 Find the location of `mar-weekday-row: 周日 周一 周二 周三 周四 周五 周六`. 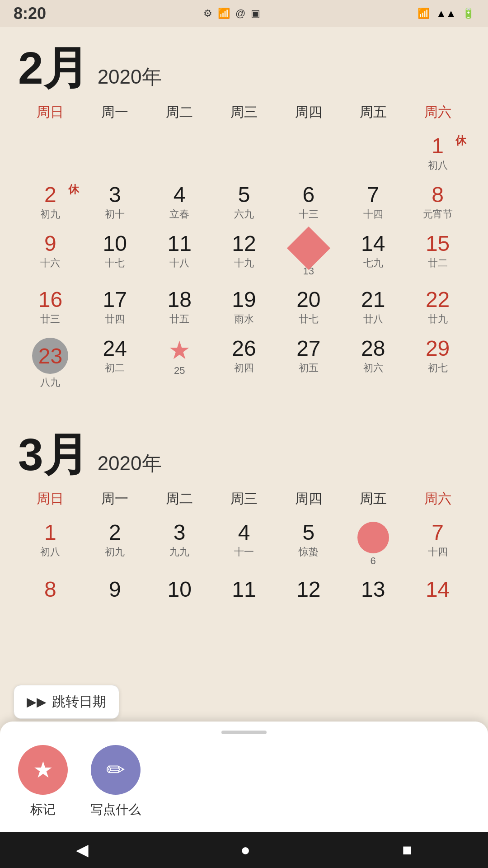

mar-weekday-row: 周日 周一 周二 周三 周四 周五 周六 is located at coordinates (244, 499).